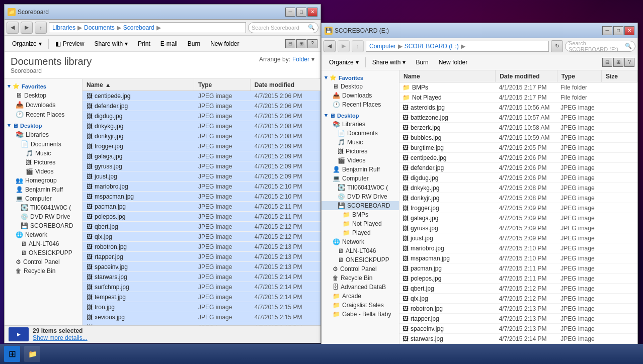 The height and width of the screenshot is (364, 643). What do you see at coordinates (43, 199) in the screenshot?
I see `sidebar-item-computer: 💻 Computer` at bounding box center [43, 199].